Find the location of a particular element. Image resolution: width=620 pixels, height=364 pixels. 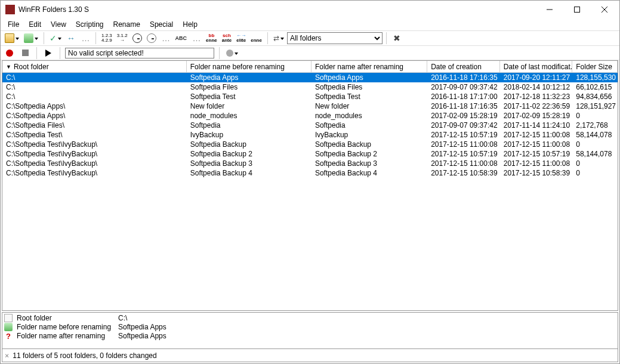

stop-button is located at coordinates (25, 53).